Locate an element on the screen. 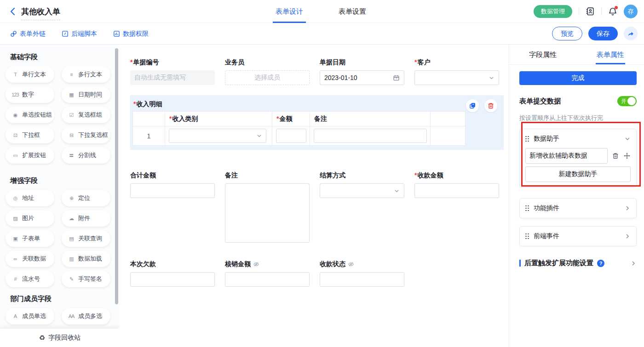 The width and height of the screenshot is (644, 347). field-customer: 客户 is located at coordinates (457, 72).